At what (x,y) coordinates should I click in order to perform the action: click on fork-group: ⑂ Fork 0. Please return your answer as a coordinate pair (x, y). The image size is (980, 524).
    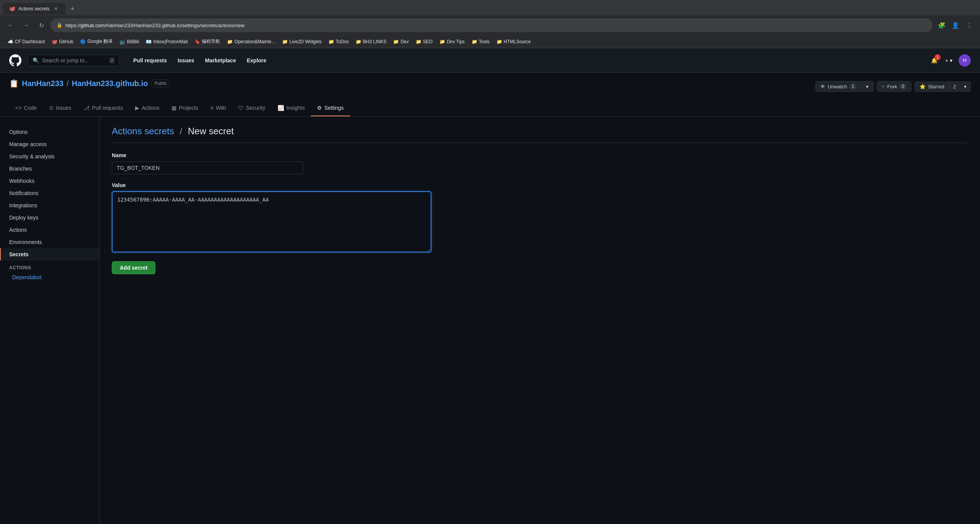
    Looking at the image, I should click on (894, 86).